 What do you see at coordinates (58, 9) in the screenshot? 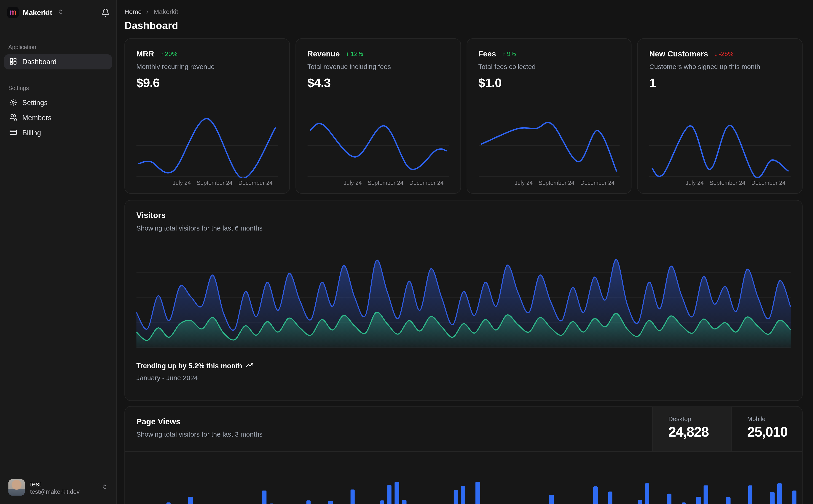
I see `workspace-switcher: m Makerkit` at bounding box center [58, 9].